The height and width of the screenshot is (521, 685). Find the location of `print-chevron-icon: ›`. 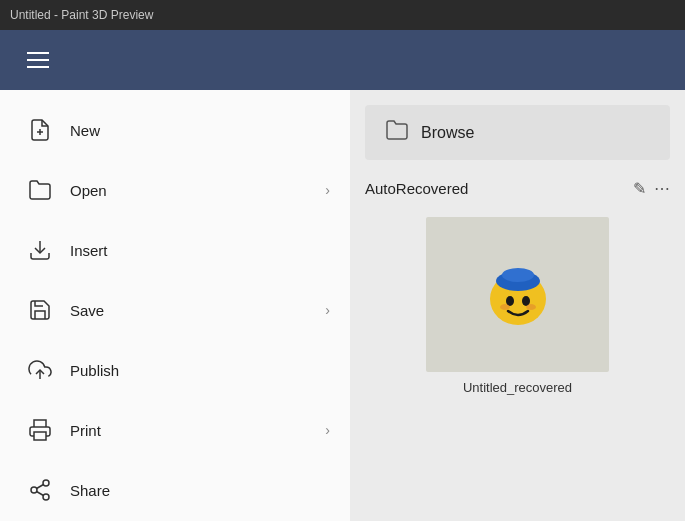

print-chevron-icon: › is located at coordinates (328, 430).